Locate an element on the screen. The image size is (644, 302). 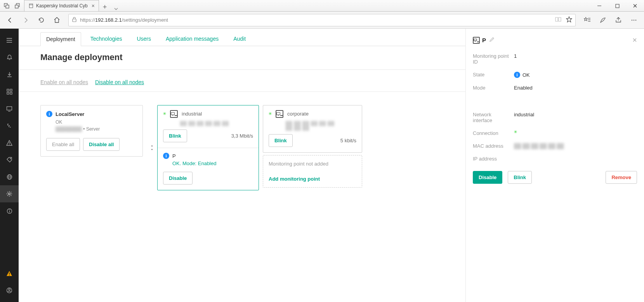
sidebar-globe-icon is located at coordinates (9, 177).